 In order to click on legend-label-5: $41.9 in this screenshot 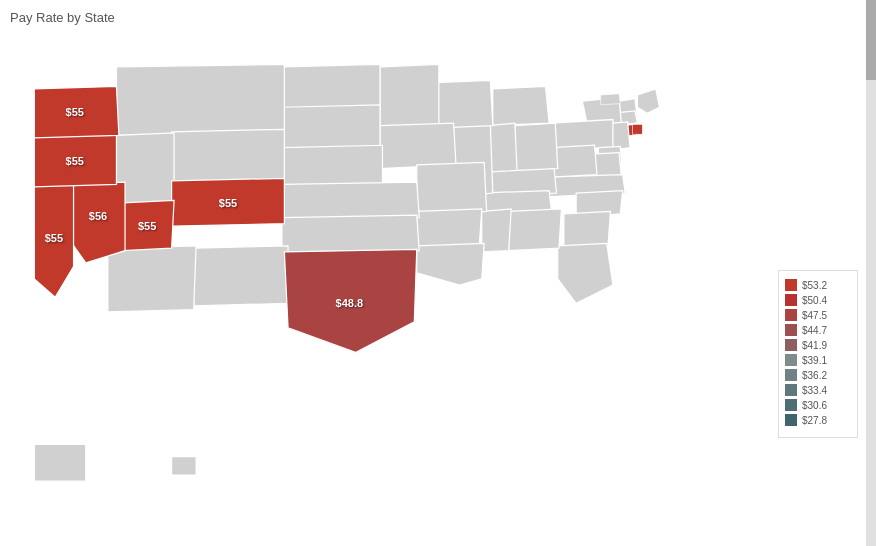, I will do `click(814, 346)`.